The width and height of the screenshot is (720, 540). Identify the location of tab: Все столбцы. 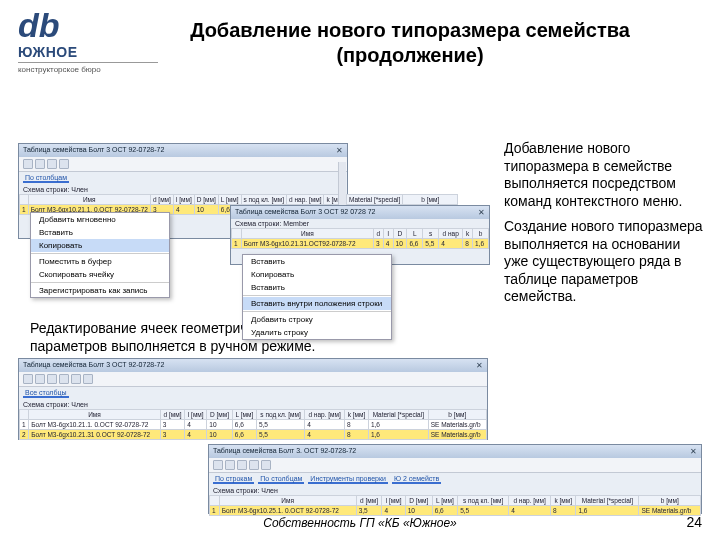
(46, 394).